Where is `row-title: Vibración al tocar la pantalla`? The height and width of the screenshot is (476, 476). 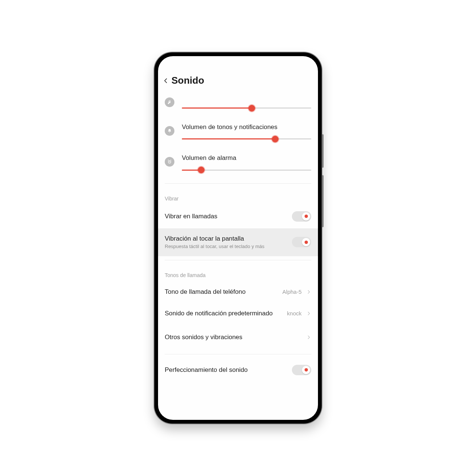 row-title: Vibración al tocar la pantalla is located at coordinates (226, 239).